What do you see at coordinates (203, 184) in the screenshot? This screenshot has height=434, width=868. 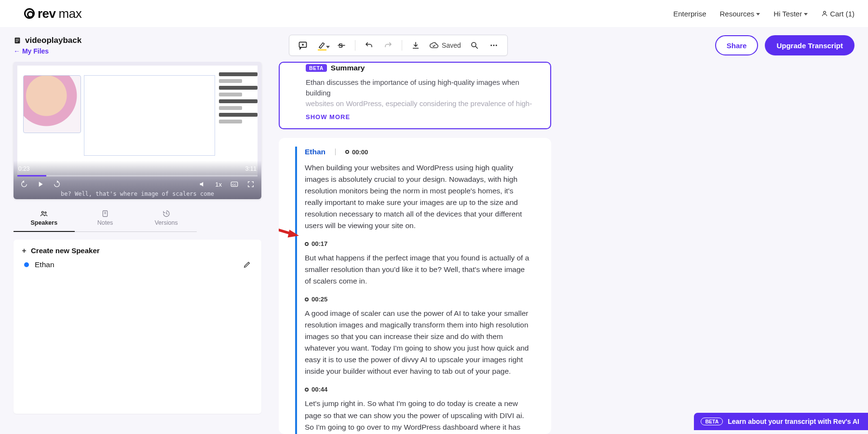 I see `volume-icon` at bounding box center [203, 184].